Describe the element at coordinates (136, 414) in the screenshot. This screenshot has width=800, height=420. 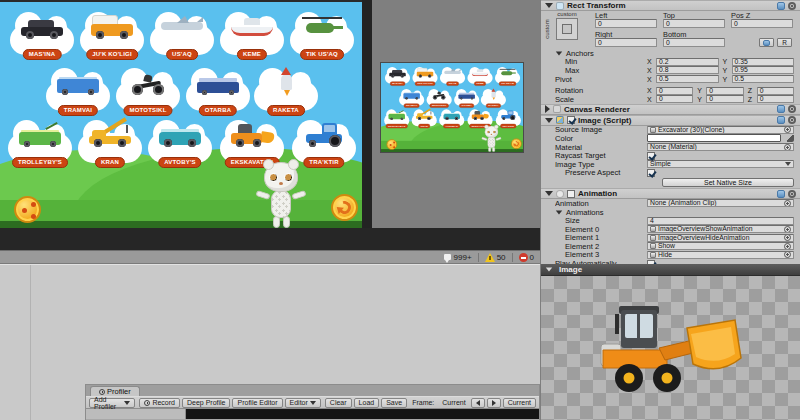
I see `profiler-module-list` at that location.